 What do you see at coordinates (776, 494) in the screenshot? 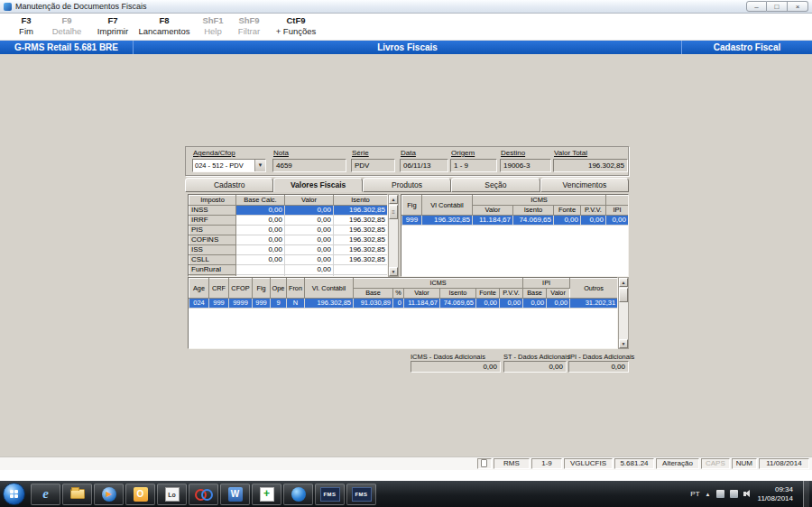
I see `tray-clock: 09:34 11/08/2014` at bounding box center [776, 494].